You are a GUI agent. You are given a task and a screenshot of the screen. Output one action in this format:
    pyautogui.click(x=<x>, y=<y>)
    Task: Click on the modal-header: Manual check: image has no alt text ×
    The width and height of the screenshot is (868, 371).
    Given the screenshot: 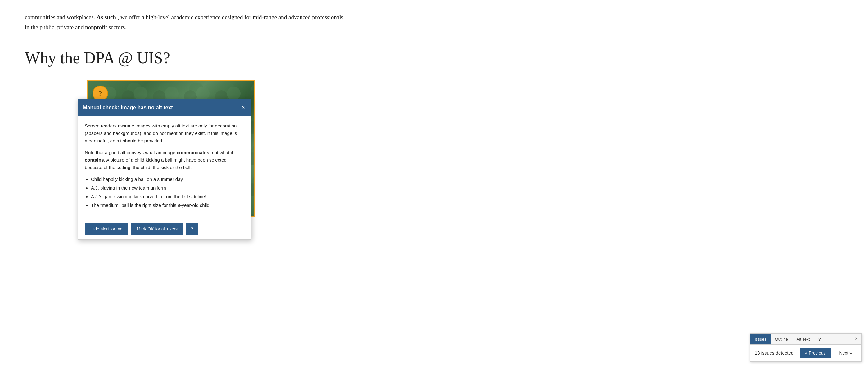 What is the action you would take?
    pyautogui.click(x=164, y=108)
    